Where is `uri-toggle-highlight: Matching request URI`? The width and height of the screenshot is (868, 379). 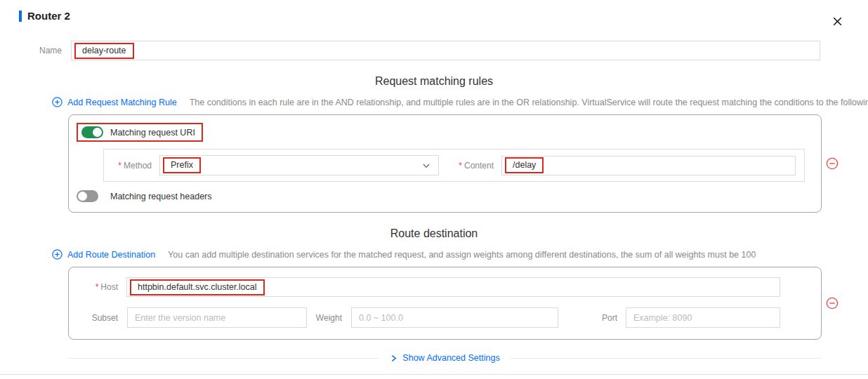 uri-toggle-highlight: Matching request URI is located at coordinates (140, 132).